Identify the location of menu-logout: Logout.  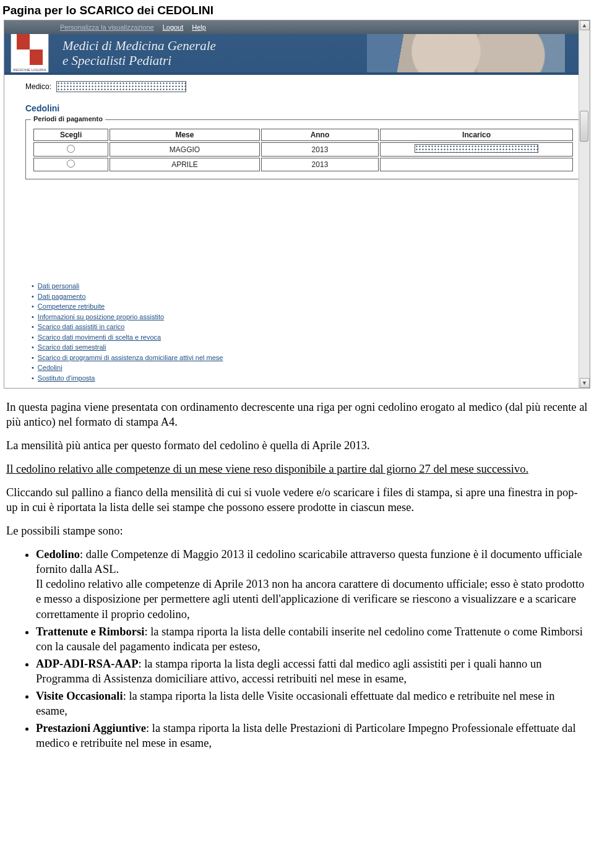
(173, 27).